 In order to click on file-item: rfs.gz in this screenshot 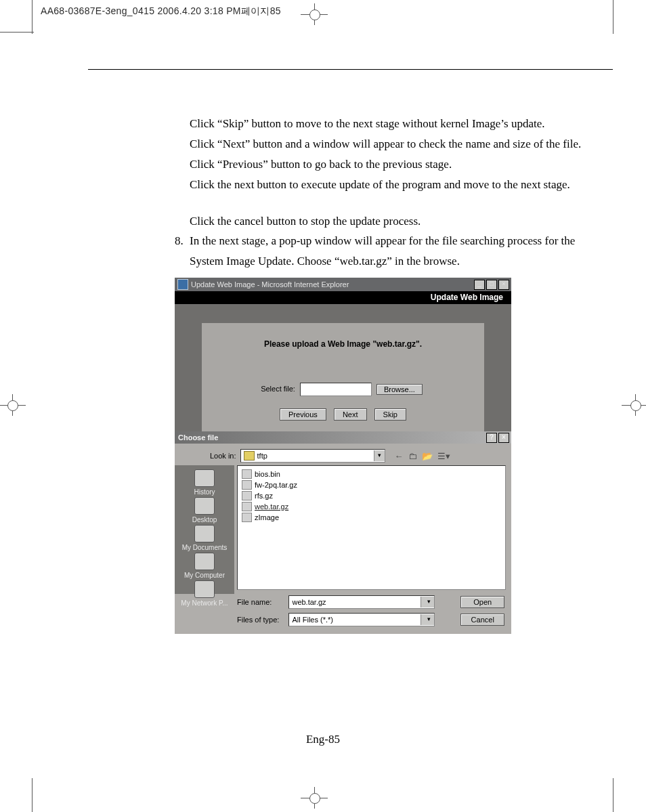, I will do `click(371, 496)`.